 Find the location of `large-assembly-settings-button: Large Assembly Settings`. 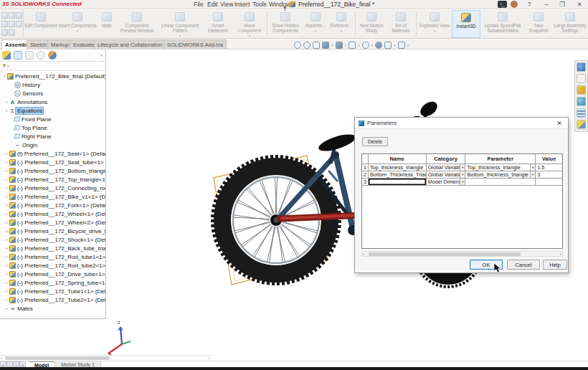

large-assembly-settings-button: Large Assembly Settings is located at coordinates (570, 24).